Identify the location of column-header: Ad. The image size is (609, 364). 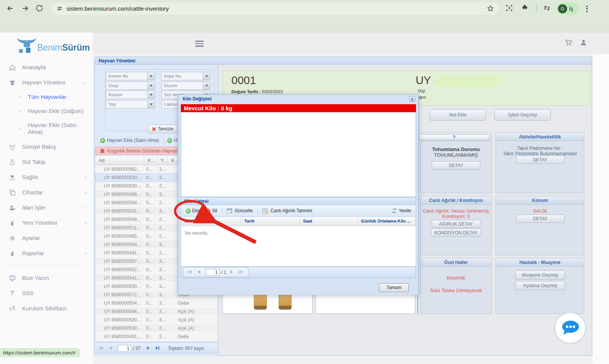
(120, 161).